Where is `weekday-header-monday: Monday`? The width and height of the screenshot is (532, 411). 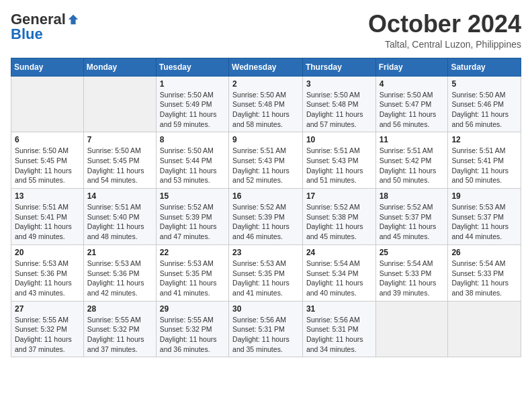
weekday-header-monday: Monday is located at coordinates (120, 67).